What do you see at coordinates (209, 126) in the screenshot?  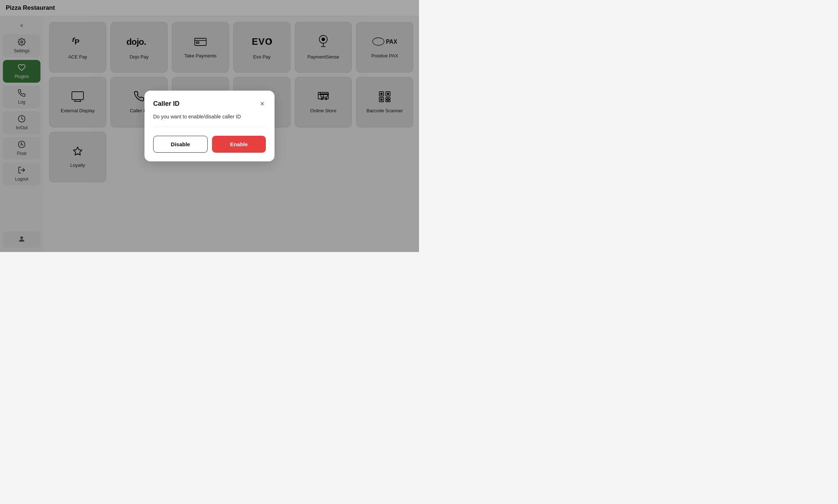 I see `caller-id-dialog: Caller ID × Do you want to enable/disabl…` at bounding box center [209, 126].